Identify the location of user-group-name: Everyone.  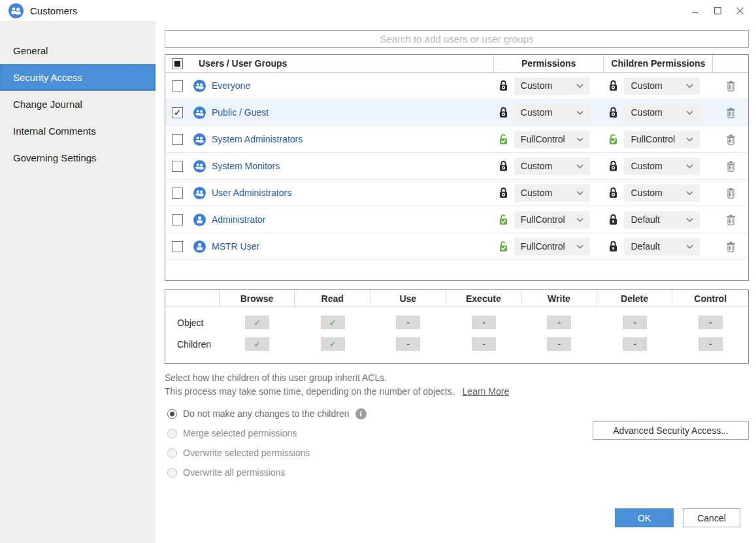
(231, 86).